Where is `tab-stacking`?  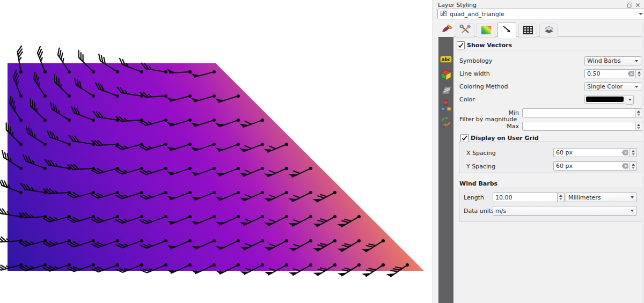
tab-stacking is located at coordinates (548, 31).